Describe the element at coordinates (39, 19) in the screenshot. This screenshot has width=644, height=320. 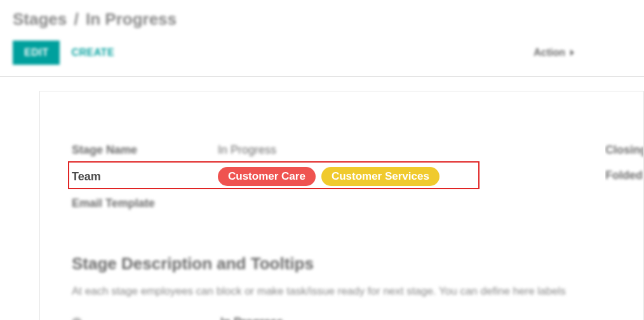
I see `breadcrumb-root: Stages` at that location.